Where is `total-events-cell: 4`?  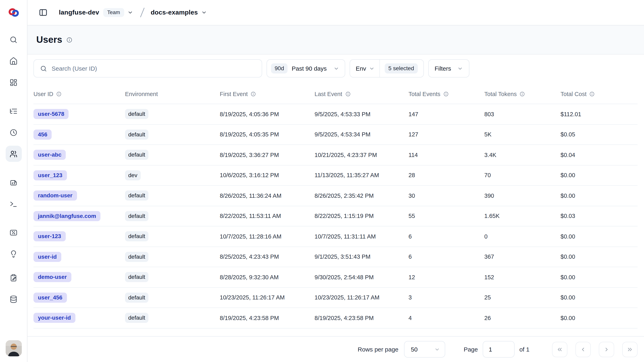 total-events-cell: 4 is located at coordinates (446, 318).